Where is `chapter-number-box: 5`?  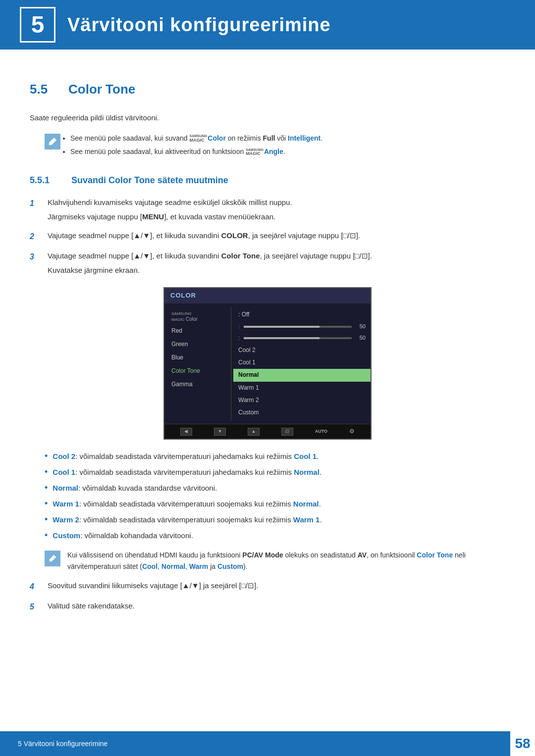
chapter-number-box: 5 is located at coordinates (38, 25).